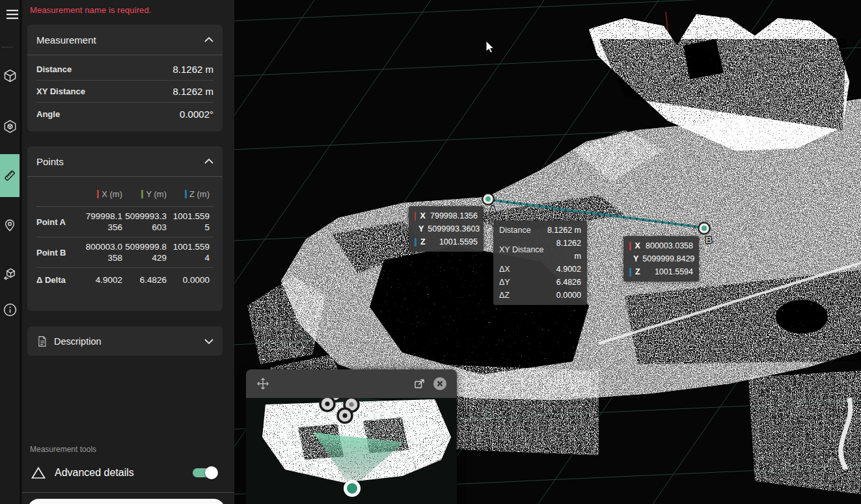 The image size is (861, 504). I want to click on table-row-point-a: Point A 799998.1356 5099993.3603 1001.55…, so click(125, 222).